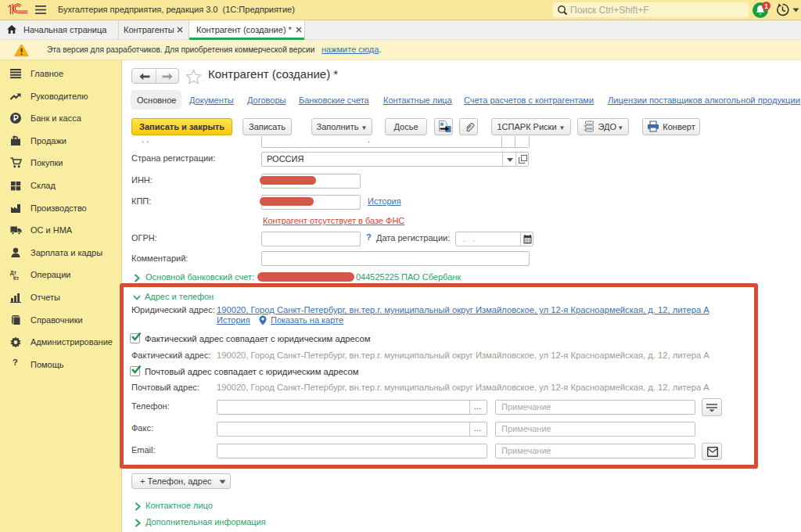 The image size is (801, 532). Describe the element at coordinates (767, 6) in the screenshot. I see `svg-text: 1` at that location.